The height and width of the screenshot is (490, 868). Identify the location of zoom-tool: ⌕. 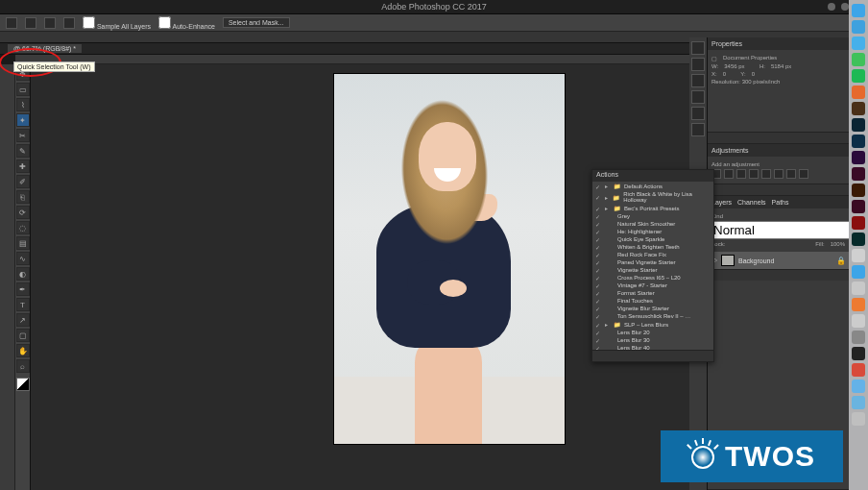
(23, 366).